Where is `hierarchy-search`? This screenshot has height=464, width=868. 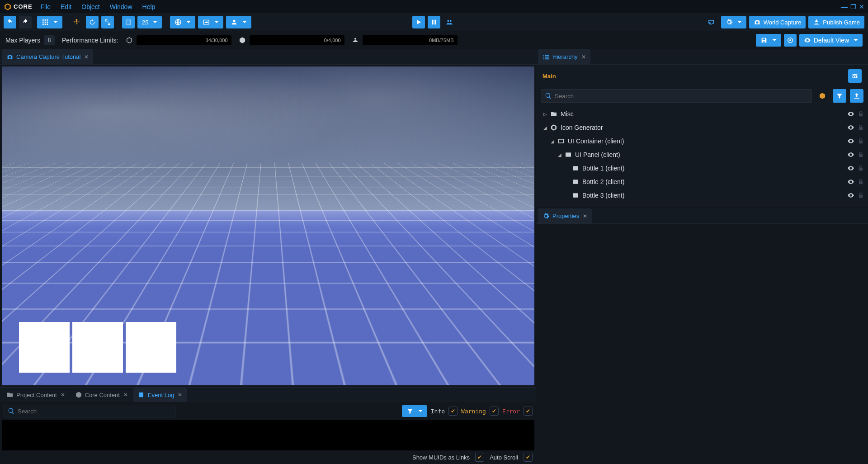
hierarchy-search is located at coordinates (676, 96).